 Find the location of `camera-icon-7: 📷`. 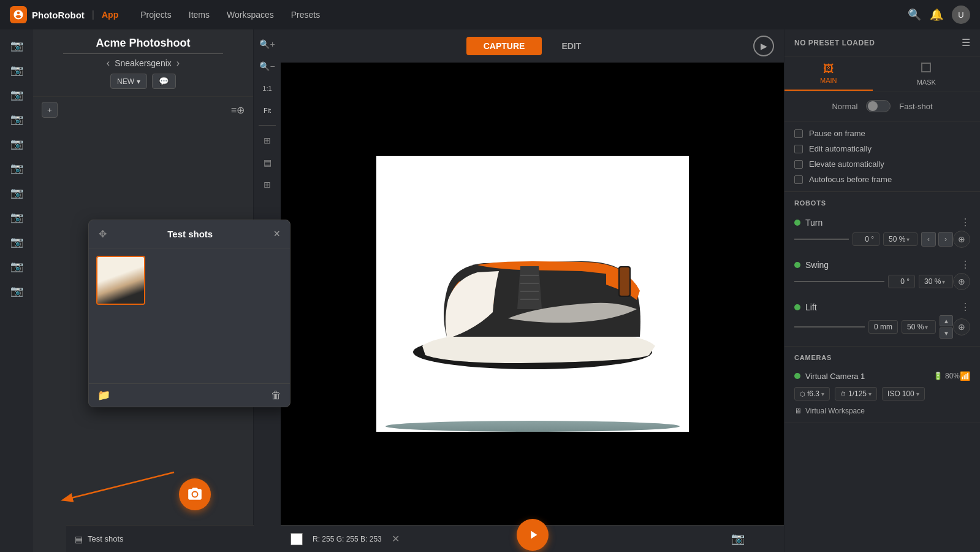

camera-icon-7: 📷 is located at coordinates (17, 193).